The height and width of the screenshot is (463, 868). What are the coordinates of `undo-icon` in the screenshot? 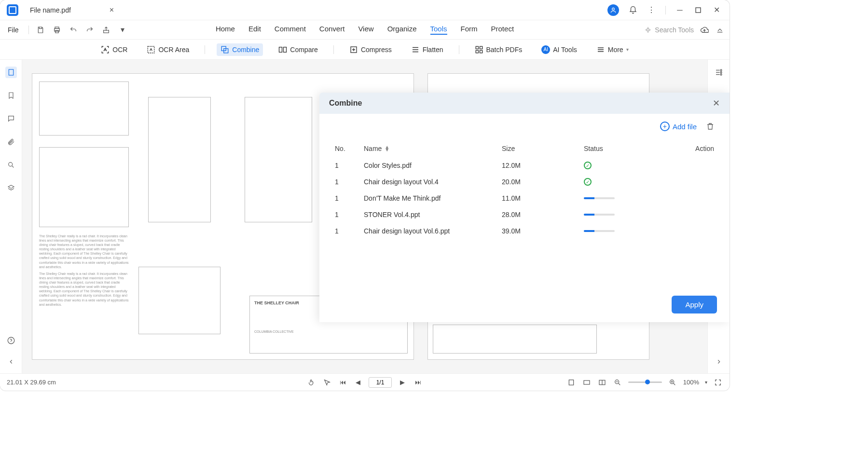 It's located at (73, 30).